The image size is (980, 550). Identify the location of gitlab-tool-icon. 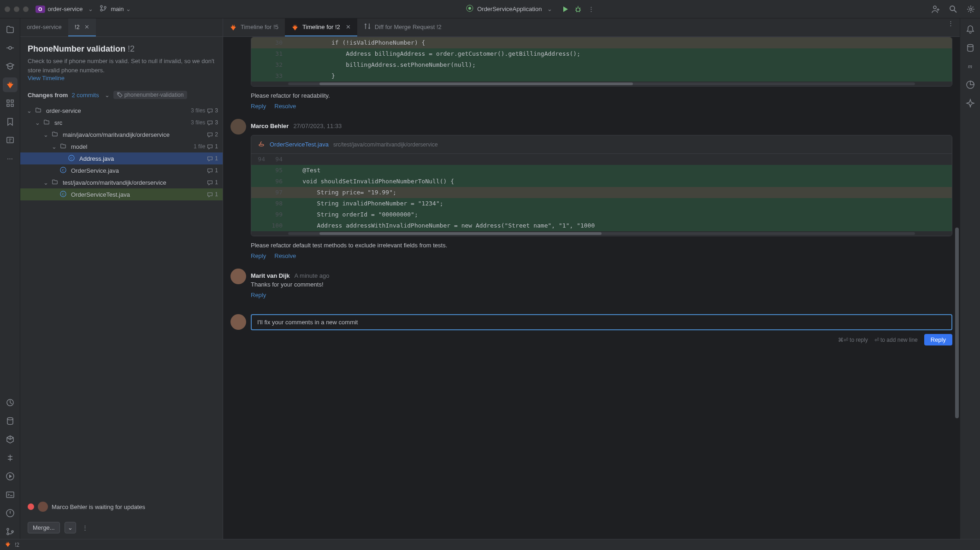
(10, 85).